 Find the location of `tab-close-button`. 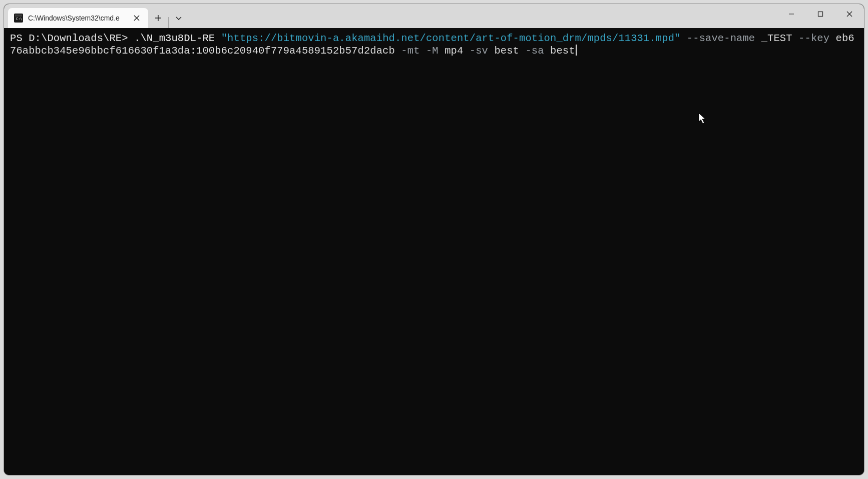

tab-close-button is located at coordinates (137, 18).